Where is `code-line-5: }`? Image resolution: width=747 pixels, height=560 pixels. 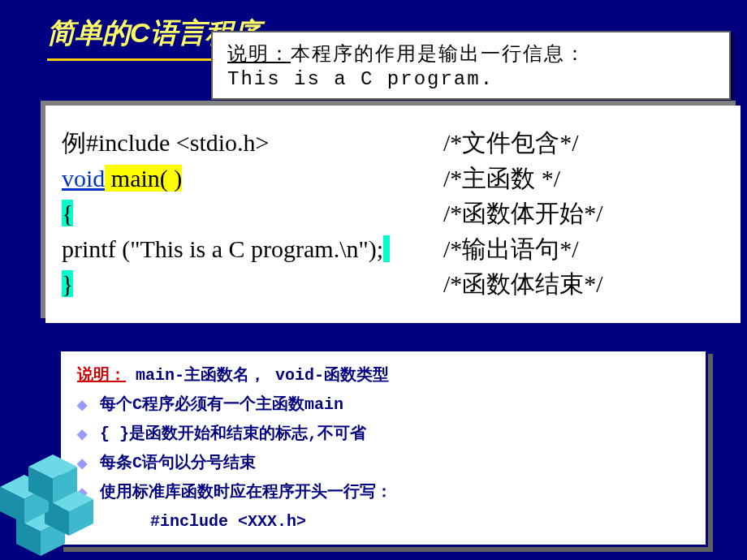 code-line-5: } is located at coordinates (257, 284).